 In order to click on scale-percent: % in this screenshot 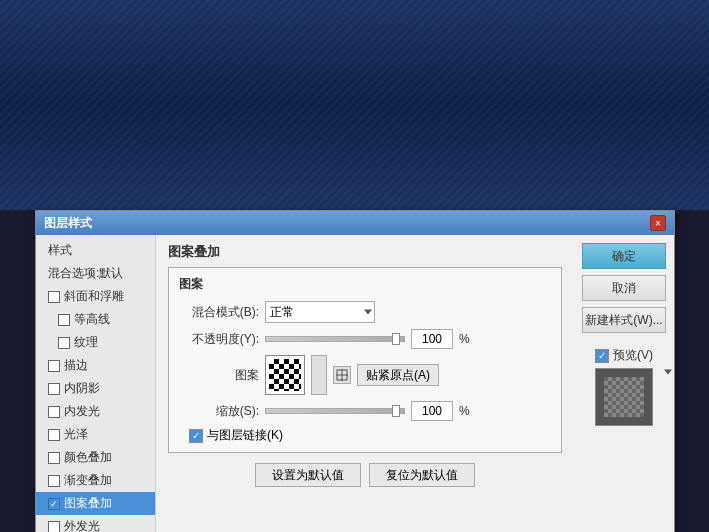, I will do `click(464, 411)`.